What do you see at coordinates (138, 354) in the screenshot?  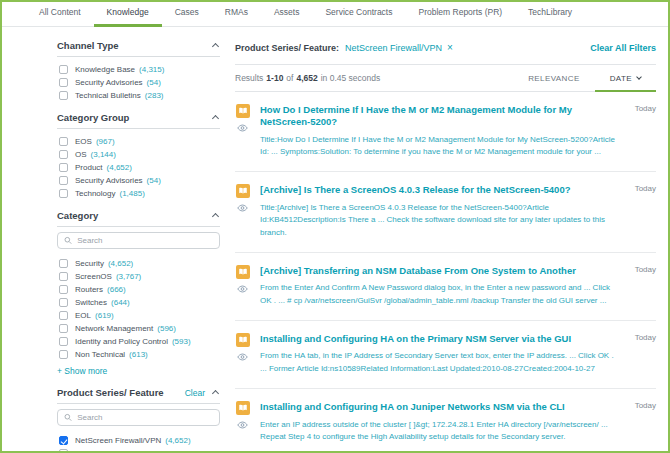 I see `filter-option-non-technical: Non Technical (613)` at bounding box center [138, 354].